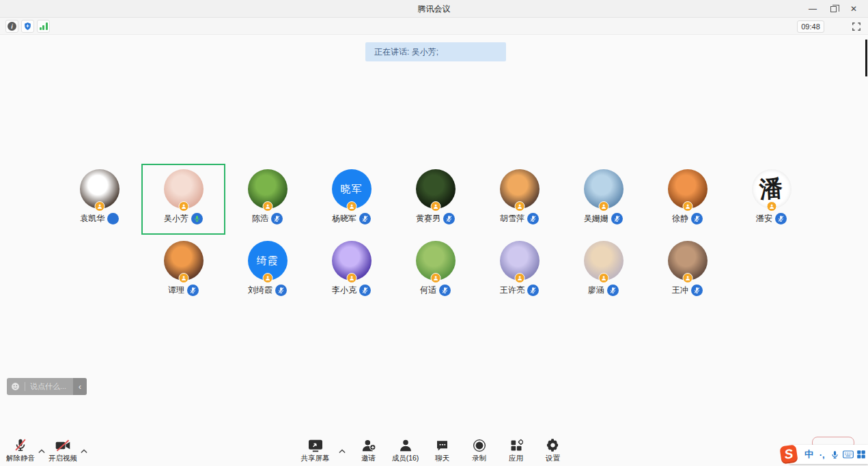 The height and width of the screenshot is (466, 868). Describe the element at coordinates (434, 9) in the screenshot. I see `title-bar: 腾讯会议 — ✕` at that location.